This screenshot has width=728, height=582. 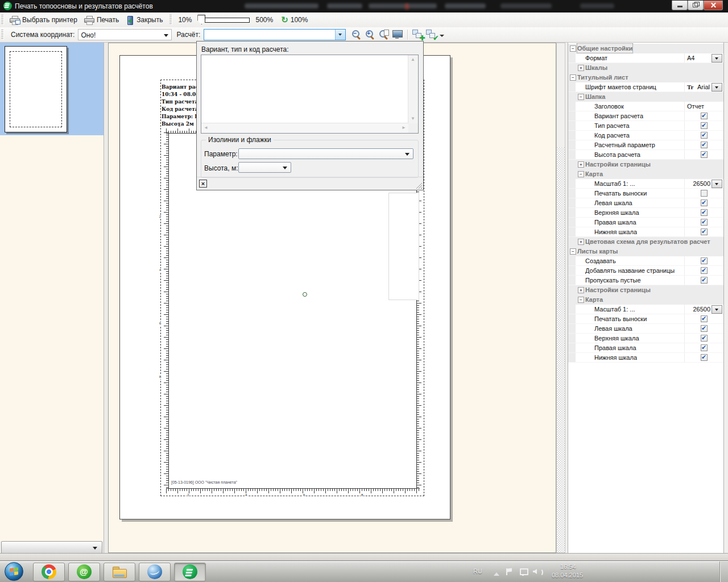 I want to click on scroll-left-icon: ◄, so click(x=206, y=128).